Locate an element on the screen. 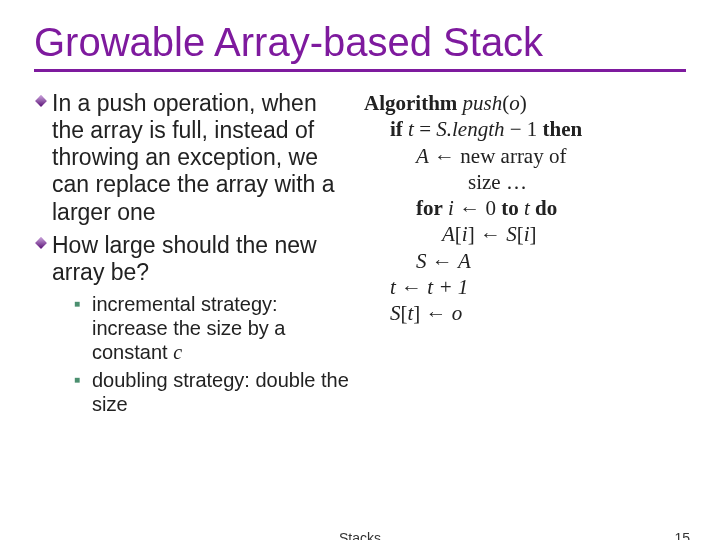  expr-tplus1: t + 1 is located at coordinates (448, 287).